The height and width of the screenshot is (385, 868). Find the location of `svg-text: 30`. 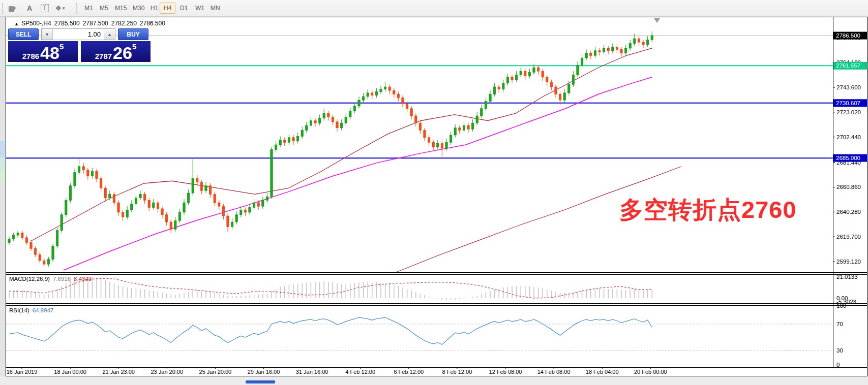

svg-text: 30 is located at coordinates (840, 350).